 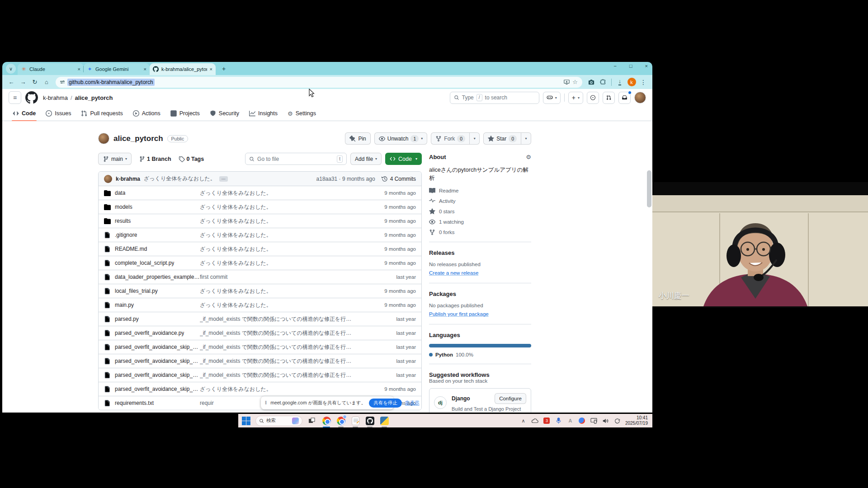 I want to click on ellipsis-icon: ⋯, so click(x=223, y=179).